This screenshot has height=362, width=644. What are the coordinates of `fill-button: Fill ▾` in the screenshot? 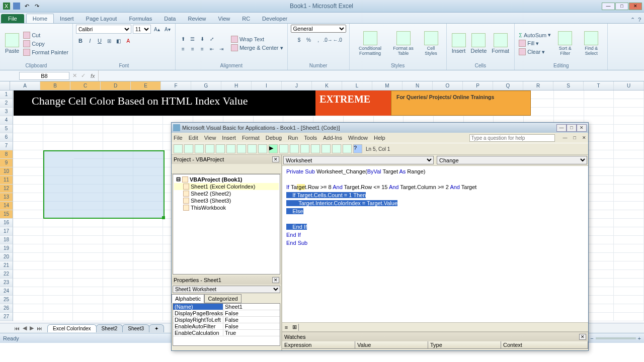 It's located at (535, 43).